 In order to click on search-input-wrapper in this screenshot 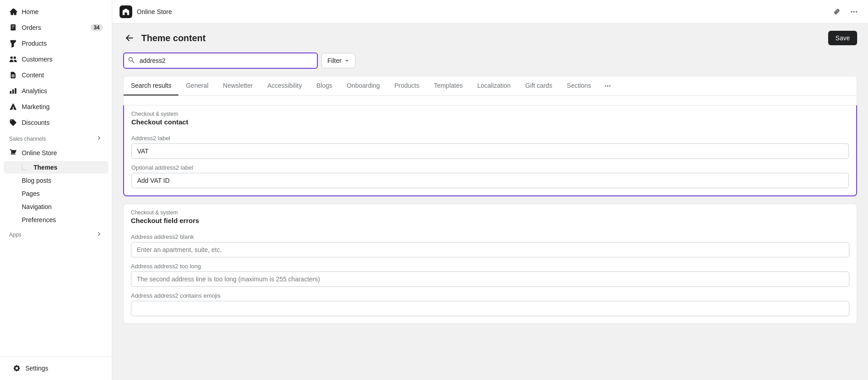, I will do `click(221, 61)`.